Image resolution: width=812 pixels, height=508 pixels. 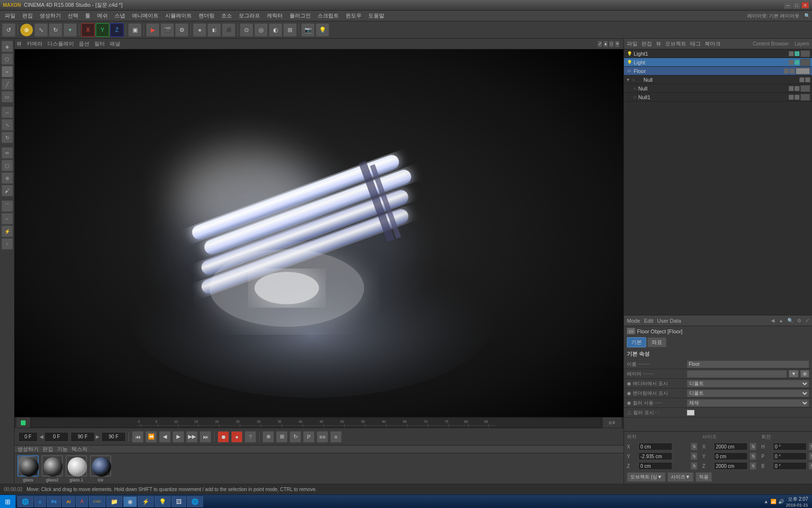 What do you see at coordinates (647, 44) in the screenshot?
I see `om-tab-edit: 편집` at bounding box center [647, 44].